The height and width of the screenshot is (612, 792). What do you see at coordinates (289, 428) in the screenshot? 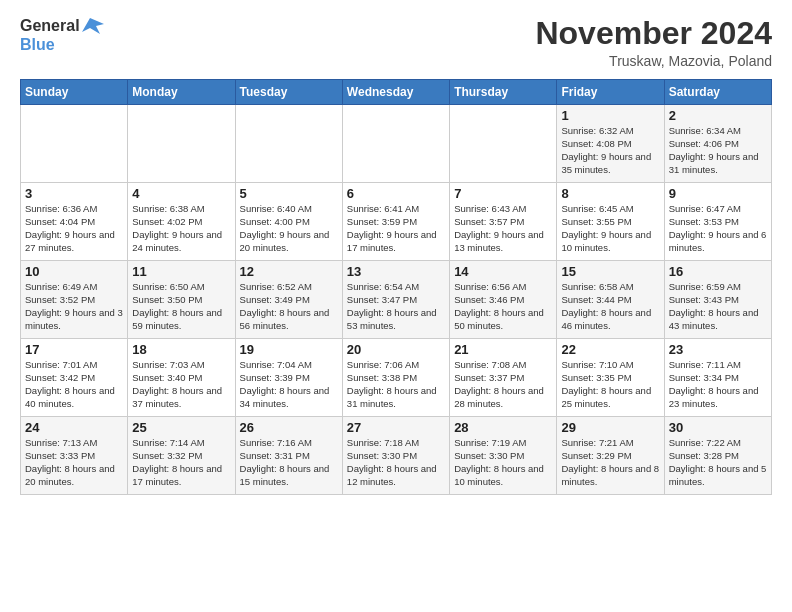
I see `day-number-26: 26` at bounding box center [289, 428].